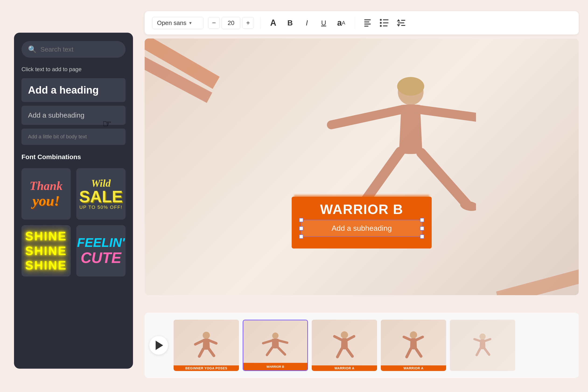 The image size is (588, 392). I want to click on thumb-3-label: WARRIOR A, so click(344, 368).